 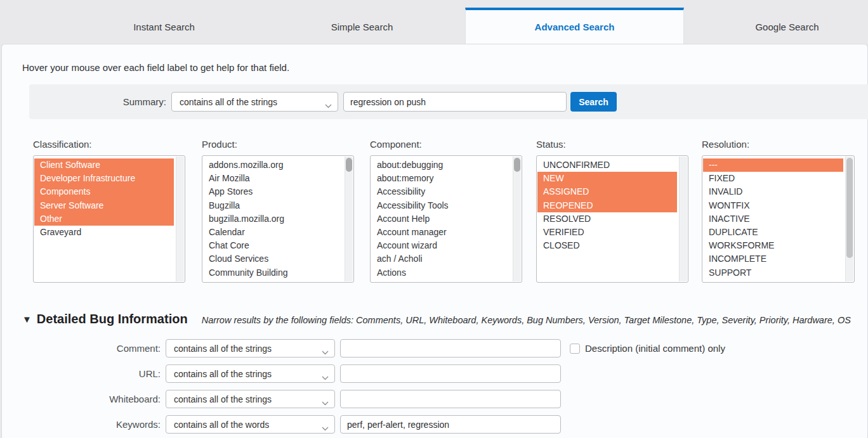 What do you see at coordinates (450, 349) in the screenshot?
I see `comment-input` at bounding box center [450, 349].